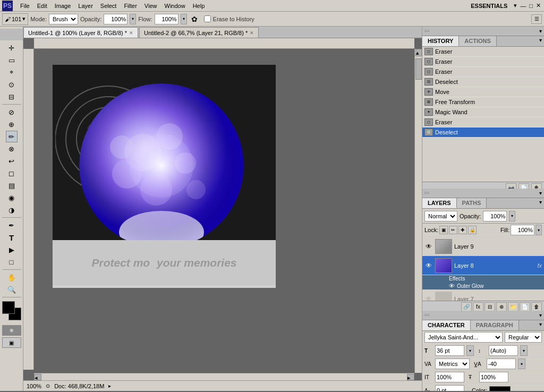  Describe the element at coordinates (199, 6) in the screenshot. I see `menu-help: Help` at that location.